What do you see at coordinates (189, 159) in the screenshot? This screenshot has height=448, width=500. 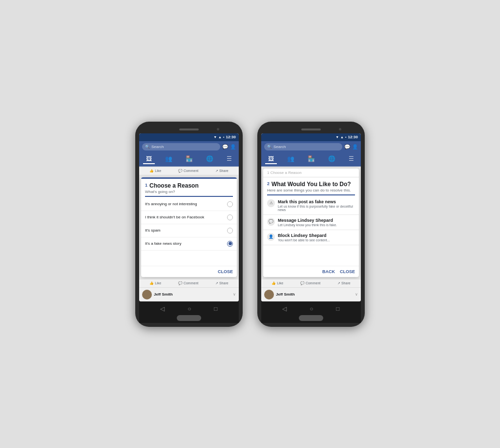 I see `nav-tabs-1: 🖼 👥 🏪 🌐 ☰` at bounding box center [189, 159].